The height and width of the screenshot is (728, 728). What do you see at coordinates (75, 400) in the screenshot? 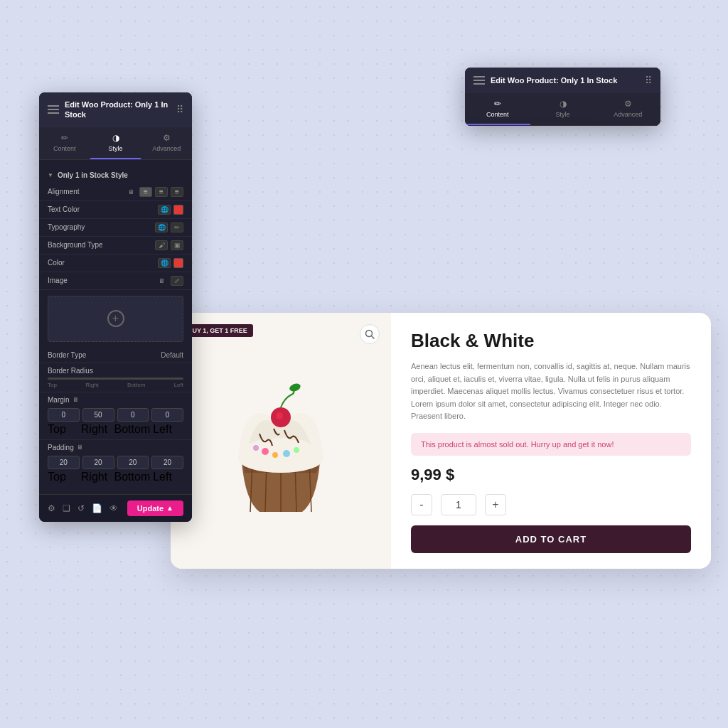
I see `monitor-icon-3: 🖥` at bounding box center [75, 400].